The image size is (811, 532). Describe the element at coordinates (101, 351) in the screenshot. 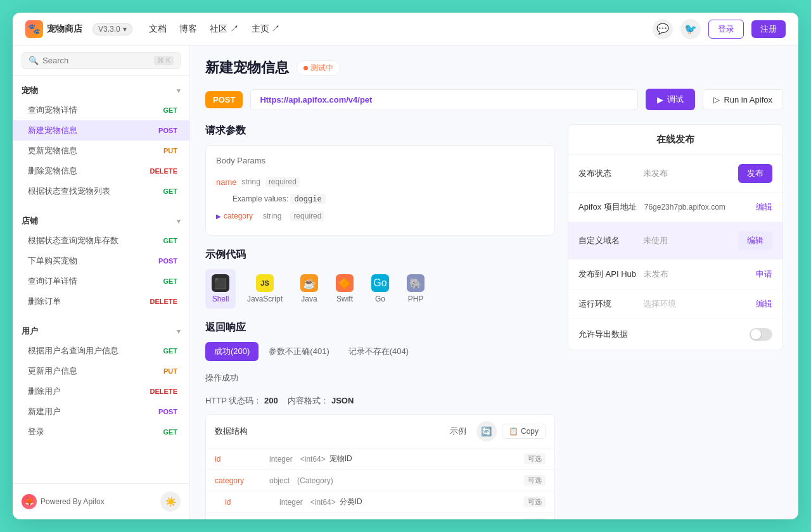

I see `sidebar-item-user-query: 根据用户名查询用户信息 GET` at that location.